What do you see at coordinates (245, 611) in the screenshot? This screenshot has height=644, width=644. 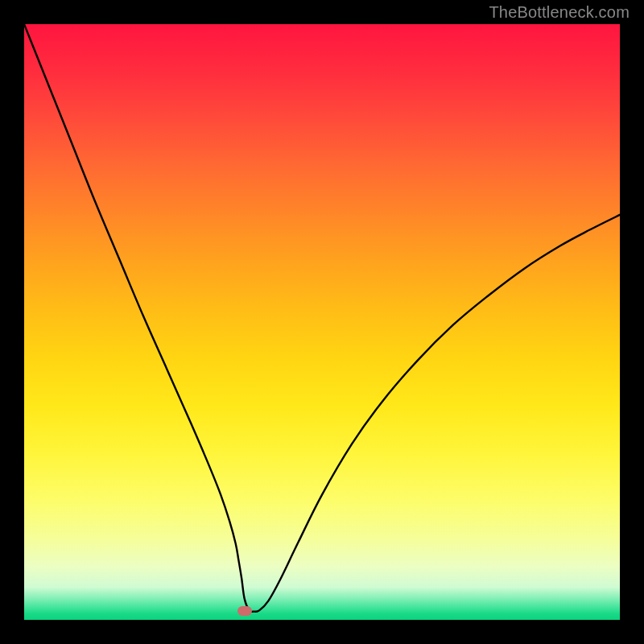 I see `min-marker` at bounding box center [245, 611].